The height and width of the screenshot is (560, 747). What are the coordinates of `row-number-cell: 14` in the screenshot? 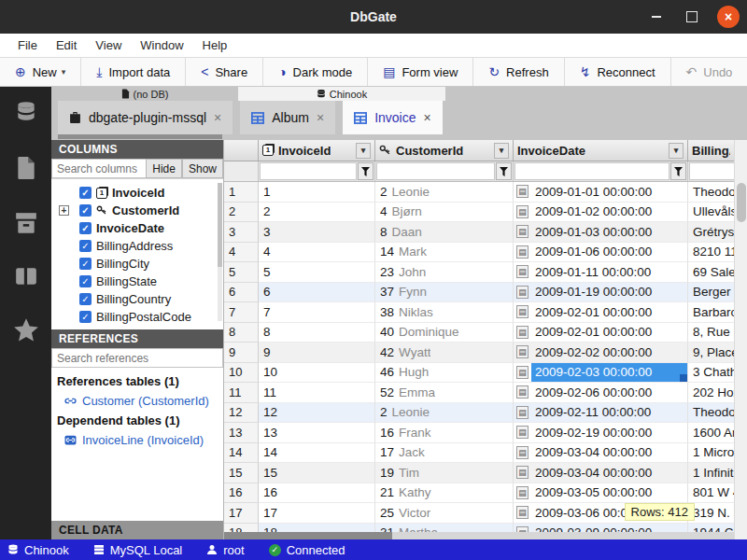 It's located at (241, 454).